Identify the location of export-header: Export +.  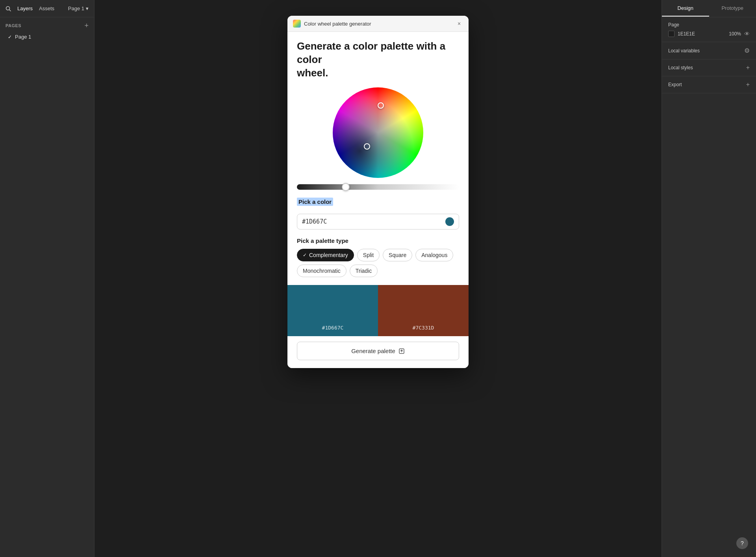
(709, 85).